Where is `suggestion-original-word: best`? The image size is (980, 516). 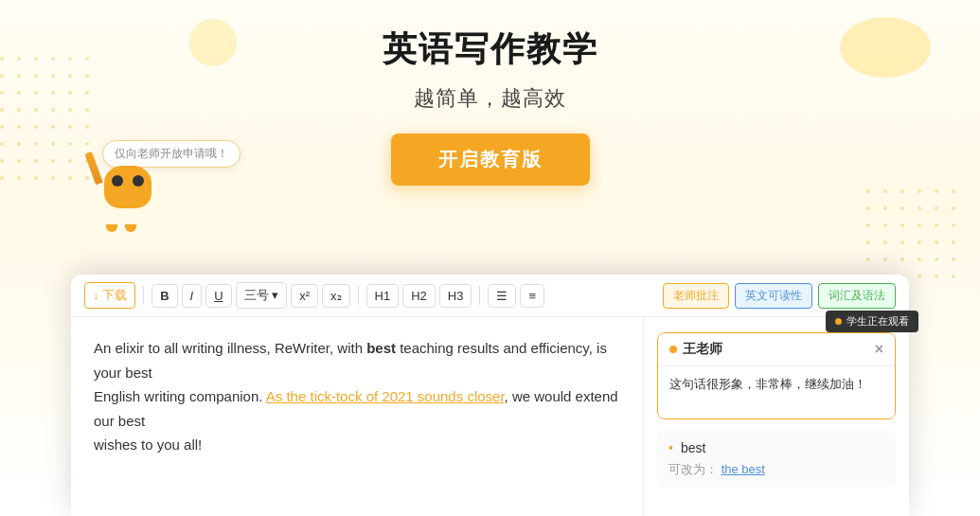 suggestion-original-word: best is located at coordinates (776, 448).